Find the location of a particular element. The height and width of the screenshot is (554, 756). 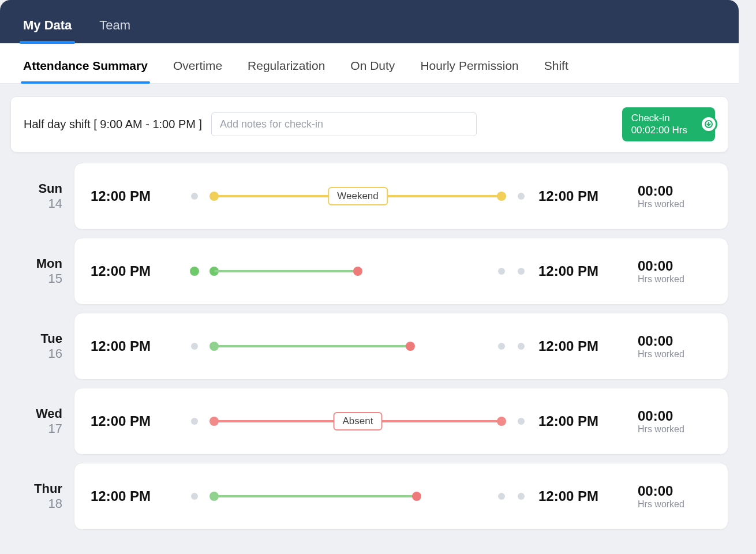

checkin-timer: 00:02:00 Hrs is located at coordinates (659, 130).